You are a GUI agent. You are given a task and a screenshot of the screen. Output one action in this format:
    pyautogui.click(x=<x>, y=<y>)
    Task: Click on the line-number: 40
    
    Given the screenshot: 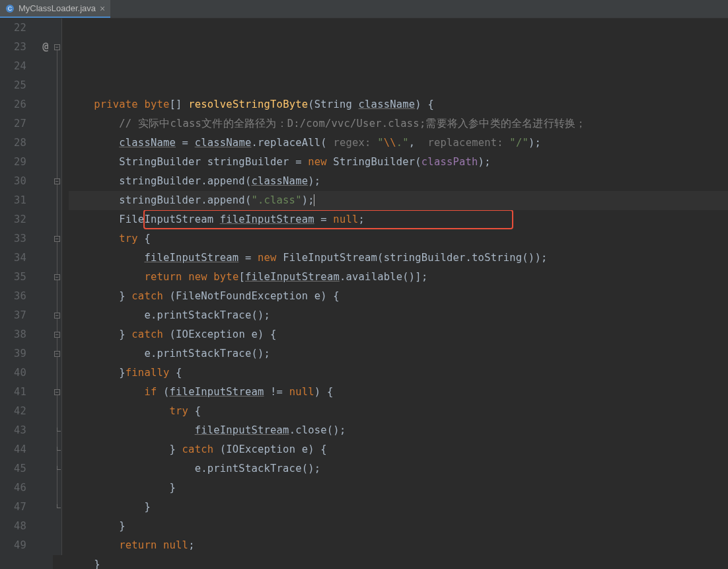 What is the action you would take?
    pyautogui.click(x=15, y=373)
    